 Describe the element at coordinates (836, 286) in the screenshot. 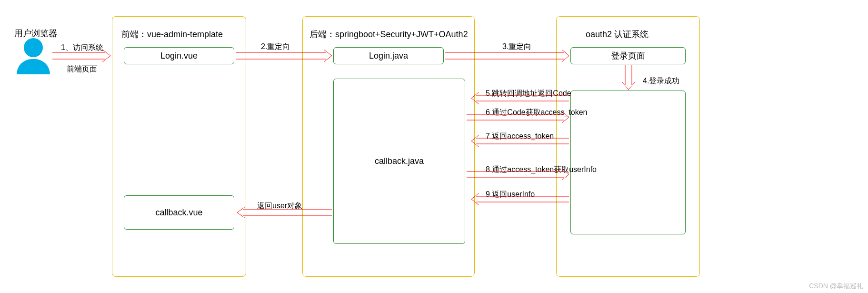

I see `watermark: CSDN @幸福巡礼` at that location.